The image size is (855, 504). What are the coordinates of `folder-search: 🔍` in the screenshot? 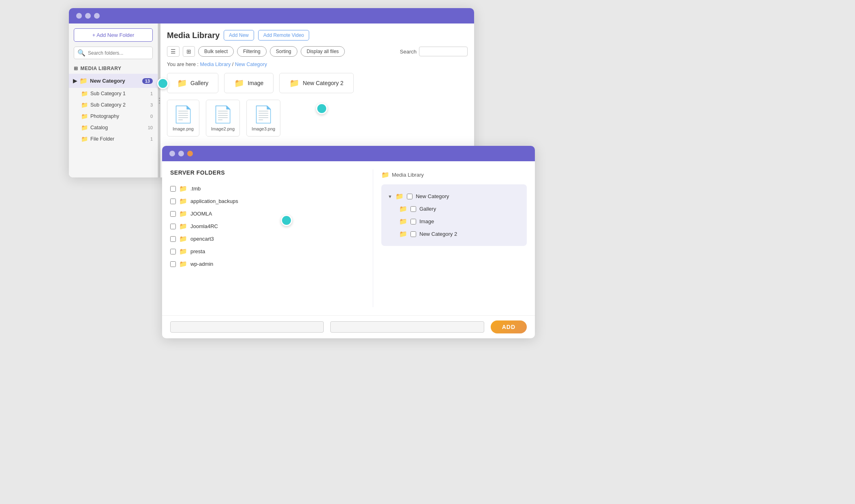 It's located at (113, 53).